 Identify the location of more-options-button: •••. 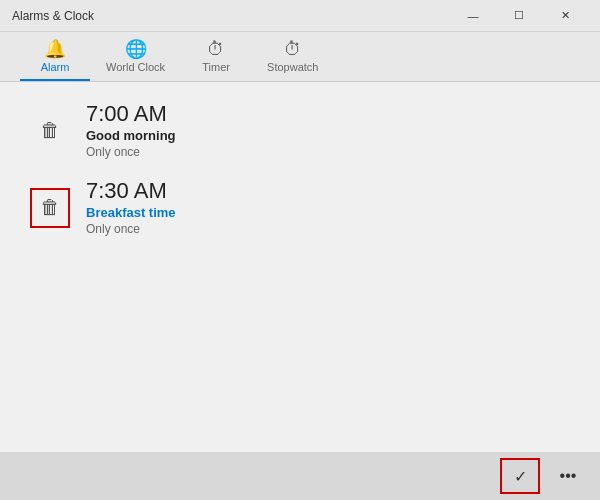
(568, 476).